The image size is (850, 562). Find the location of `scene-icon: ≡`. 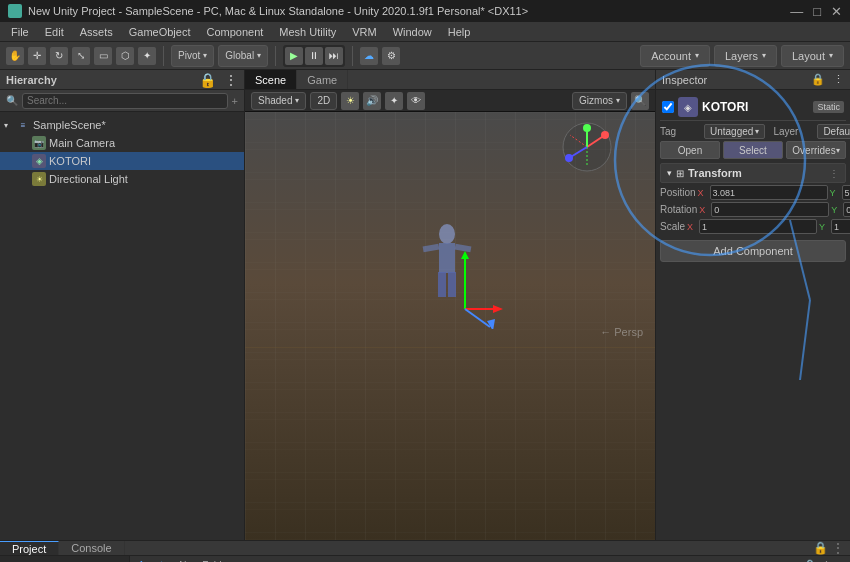

scene-icon: ≡ is located at coordinates (23, 125).